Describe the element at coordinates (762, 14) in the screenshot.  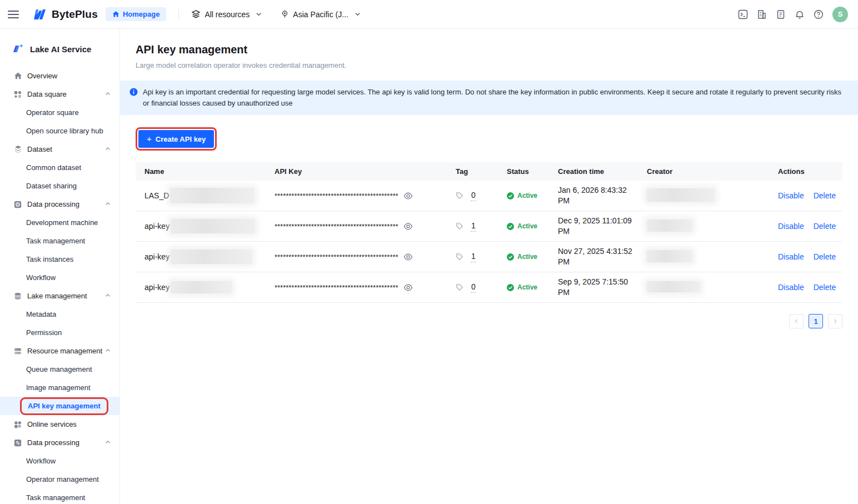
I see `organization-building-icon` at that location.